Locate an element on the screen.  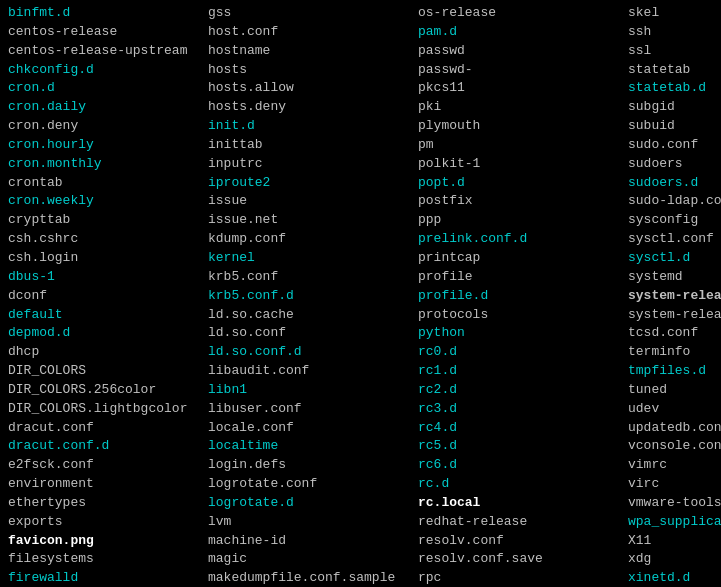
file-item: krb5.conf is located at coordinates (313, 278).